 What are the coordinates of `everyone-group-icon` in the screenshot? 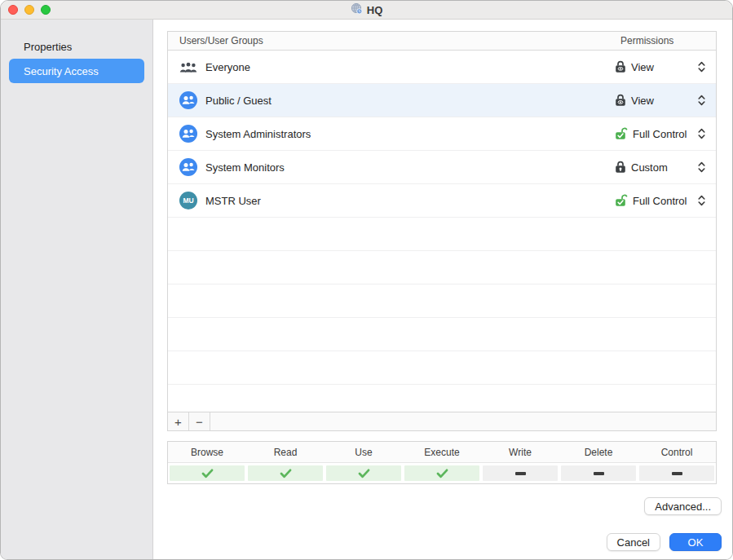 It's located at (188, 67).